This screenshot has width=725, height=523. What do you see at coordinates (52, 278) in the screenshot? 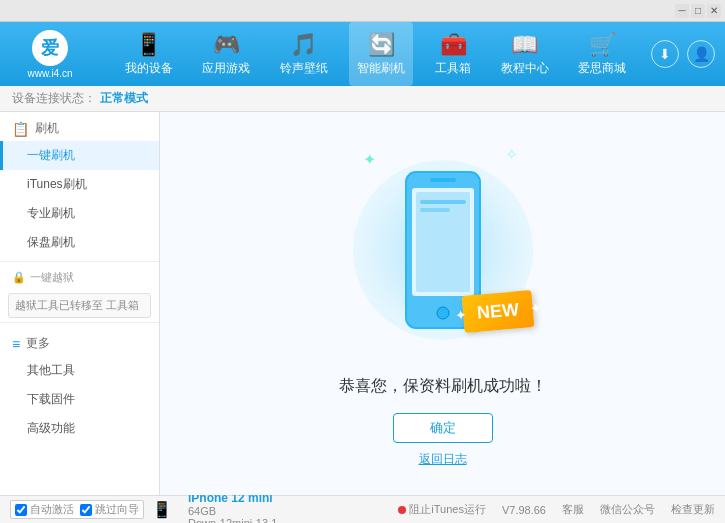
I see `jailbreak-label: 一键越狱` at bounding box center [52, 278].